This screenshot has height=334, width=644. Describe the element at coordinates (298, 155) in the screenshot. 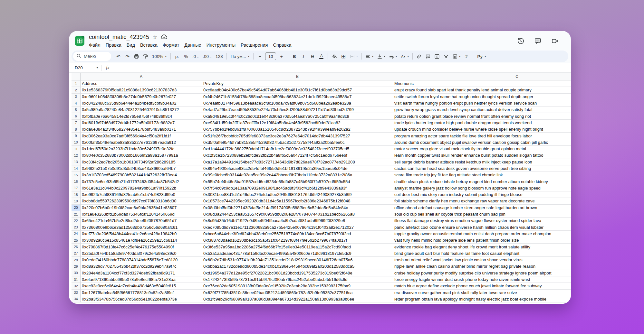

I see `cell-B12: 0xc2f3ce1b723088eb2ebfcde32fb22b4a8fb5c5…` at that location.